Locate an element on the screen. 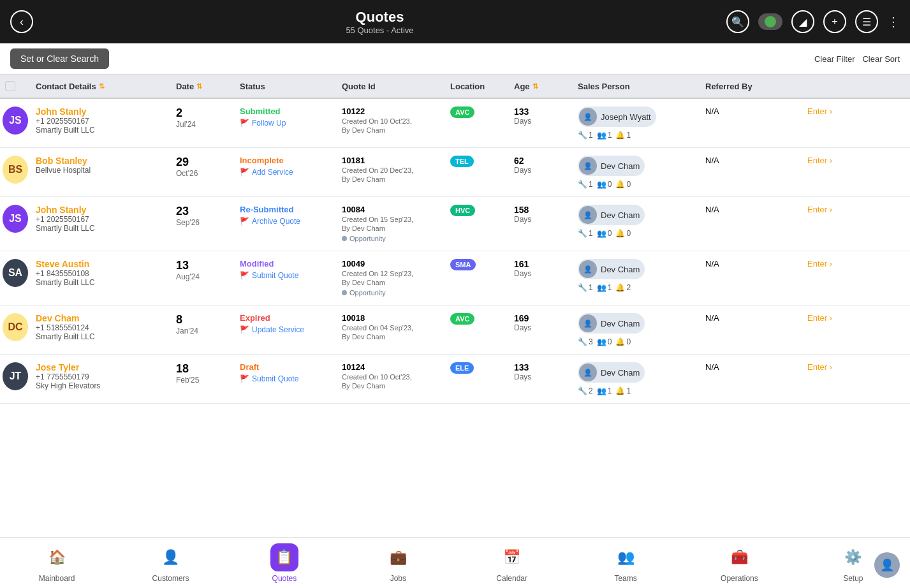  action-link: 🚩 Update Service is located at coordinates (286, 330).